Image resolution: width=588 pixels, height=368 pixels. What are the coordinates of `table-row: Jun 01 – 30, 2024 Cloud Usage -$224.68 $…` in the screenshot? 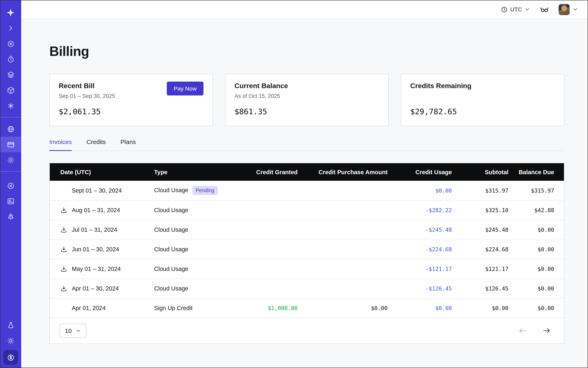 It's located at (307, 249).